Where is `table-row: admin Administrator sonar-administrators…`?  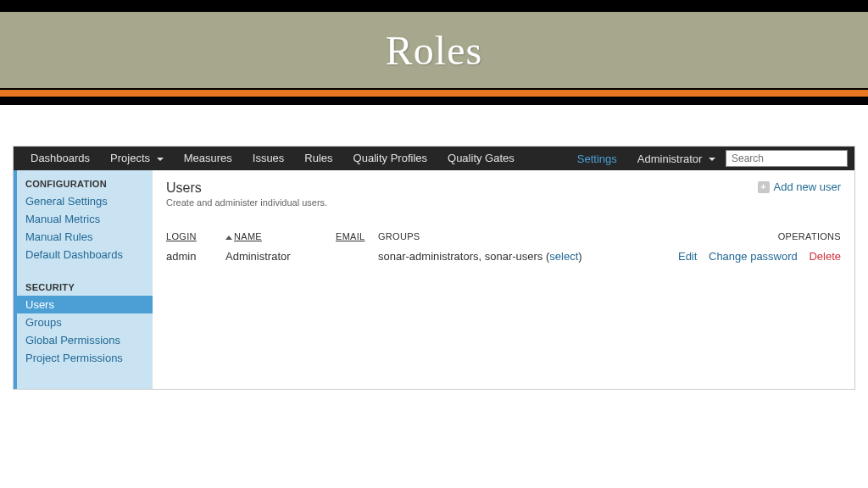 table-row: admin Administrator sonar-administrators… is located at coordinates (504, 256).